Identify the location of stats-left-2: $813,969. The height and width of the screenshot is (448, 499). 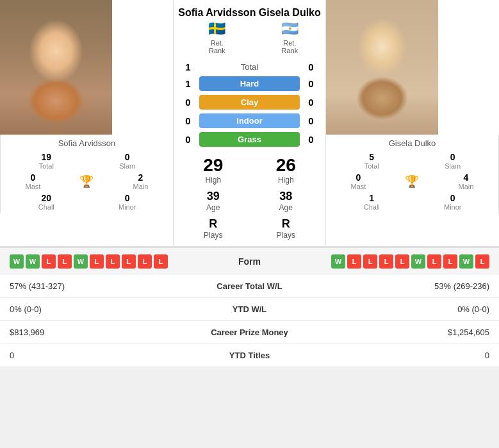
(83, 333).